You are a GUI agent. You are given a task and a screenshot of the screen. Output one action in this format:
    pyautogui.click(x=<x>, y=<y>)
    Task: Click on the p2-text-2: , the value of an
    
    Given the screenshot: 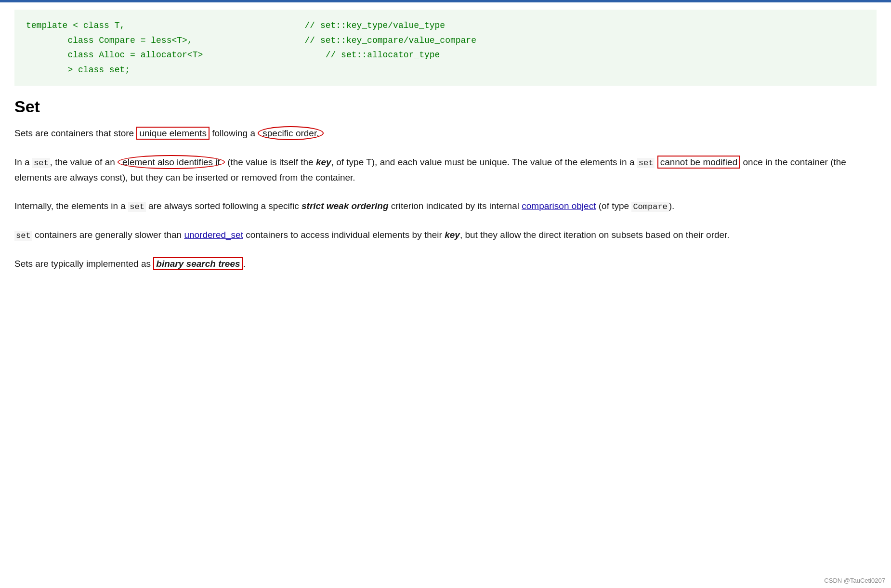 What is the action you would take?
    pyautogui.click(x=84, y=162)
    